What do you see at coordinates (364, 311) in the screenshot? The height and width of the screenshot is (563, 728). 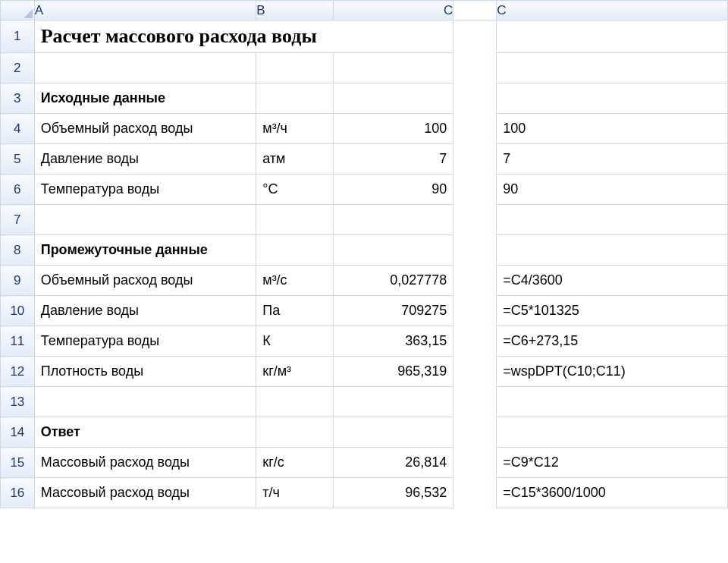 I see `row-10: 10 Давление воды Па 709275 =C5*101325` at bounding box center [364, 311].